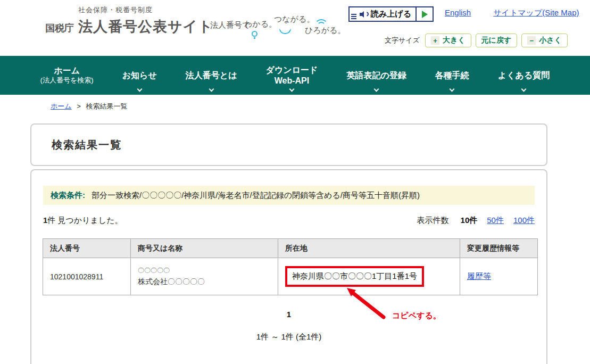  What do you see at coordinates (479, 276) in the screenshot?
I see `history-link: 履歴等` at bounding box center [479, 276].